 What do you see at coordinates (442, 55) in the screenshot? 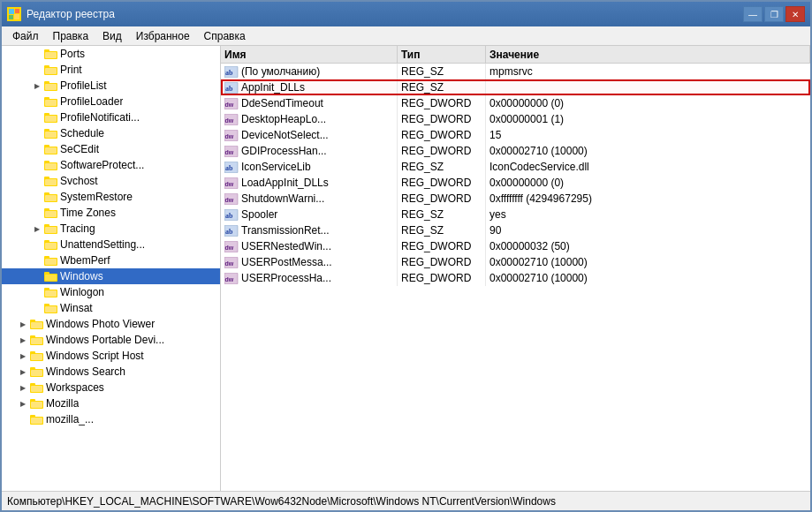
I see `col-header-type: Тип` at bounding box center [442, 55].